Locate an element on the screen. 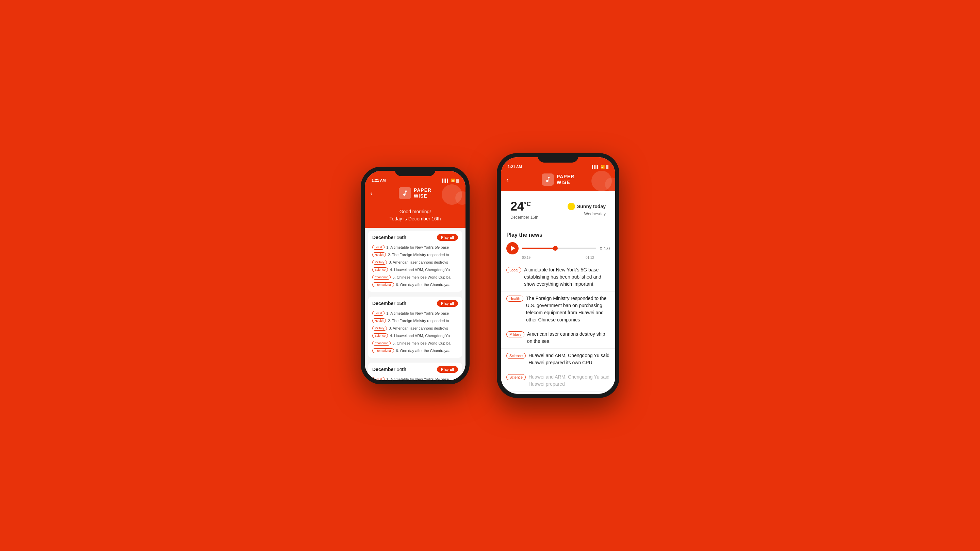  signal-icon: ▌▌▌ is located at coordinates (446, 180).